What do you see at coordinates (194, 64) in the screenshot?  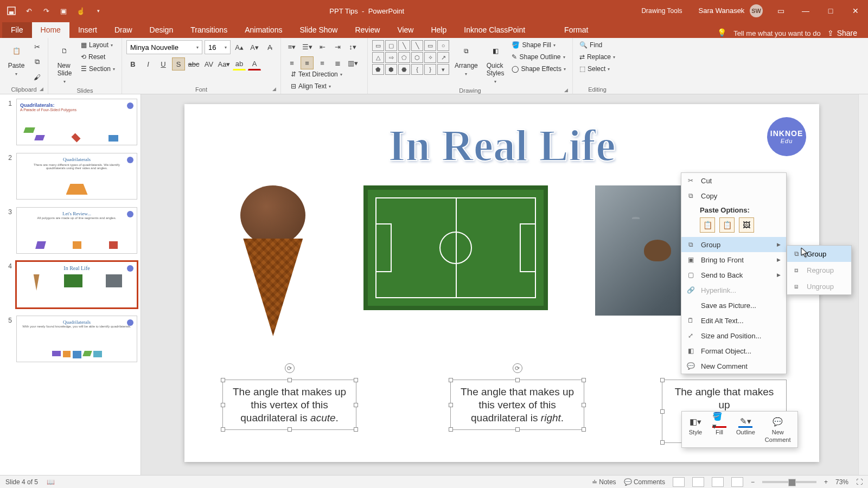 I see `strikethrough-icon: abc` at bounding box center [194, 64].